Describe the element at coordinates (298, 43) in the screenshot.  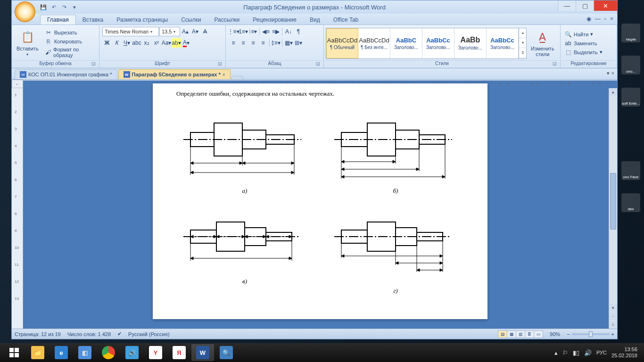
I see `borders-icon: ⊞▾` at that location.